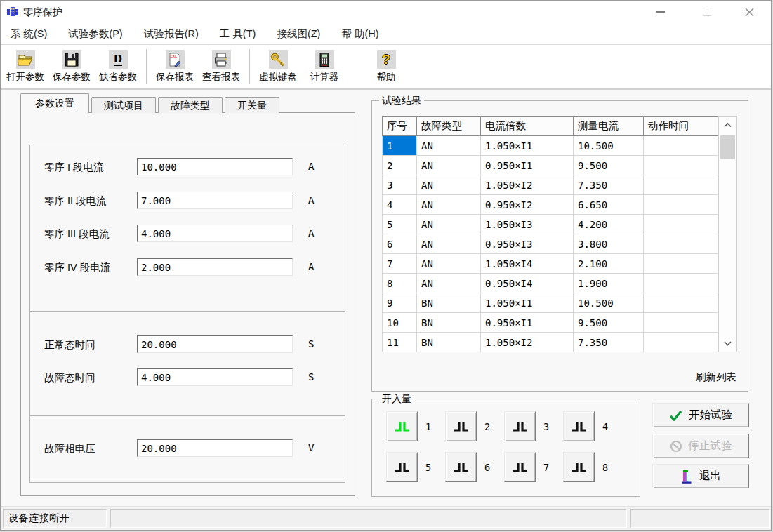 This screenshot has width=773, height=532. I want to click on toolbar-label: 缺省参数, so click(118, 77).